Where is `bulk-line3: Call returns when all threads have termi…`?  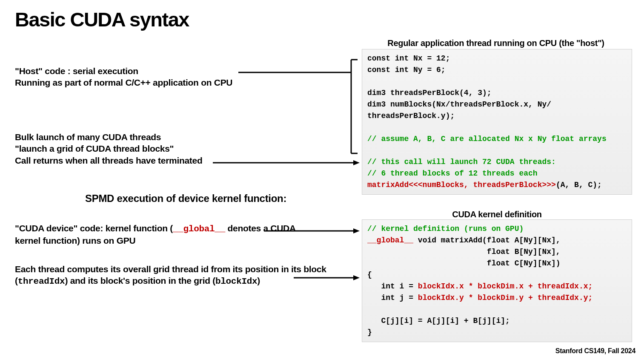
bulk-line3: Call returns when all threads have termi… is located at coordinates (109, 160).